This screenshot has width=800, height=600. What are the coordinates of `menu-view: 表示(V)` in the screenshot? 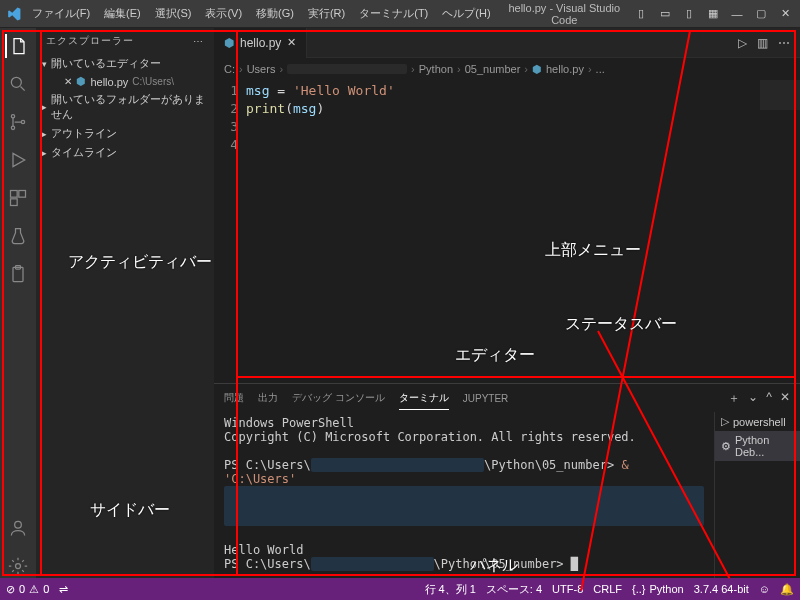 It's located at (224, 14).